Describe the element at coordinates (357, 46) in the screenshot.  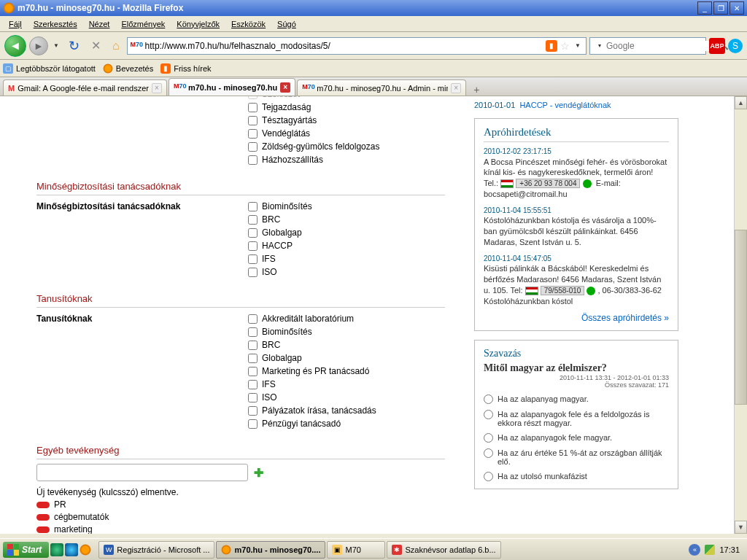
I see `url-bar: M70 ▮ ☆ ▼` at that location.